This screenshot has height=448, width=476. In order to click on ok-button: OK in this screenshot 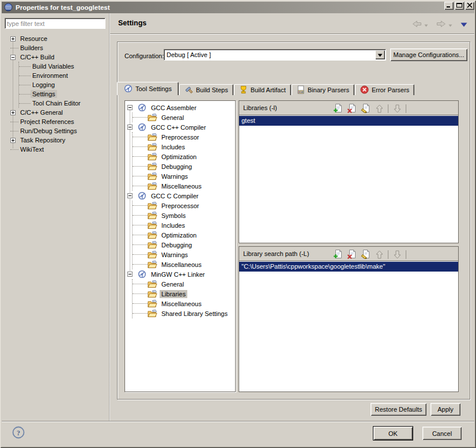, I will do `click(393, 434)`.